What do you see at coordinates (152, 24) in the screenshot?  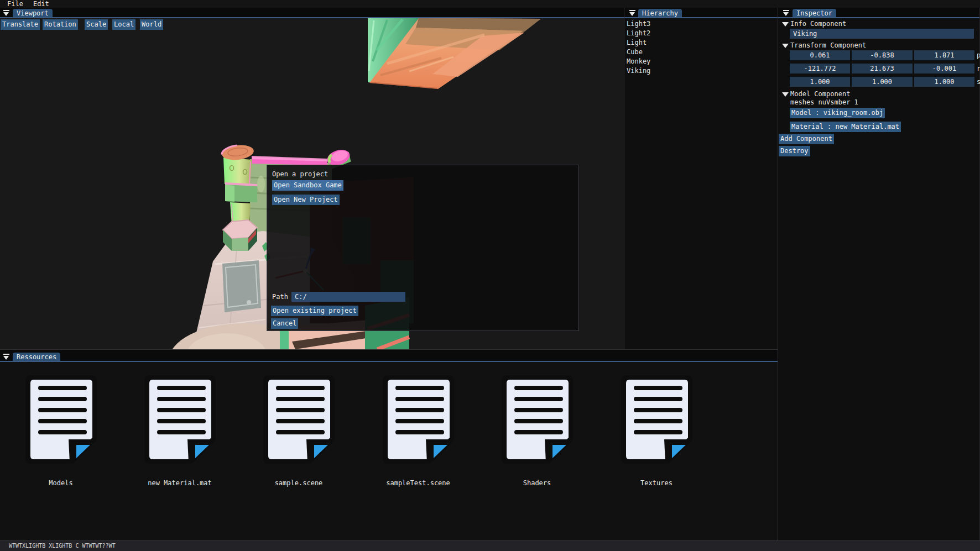 I see `world-button: World` at bounding box center [152, 24].